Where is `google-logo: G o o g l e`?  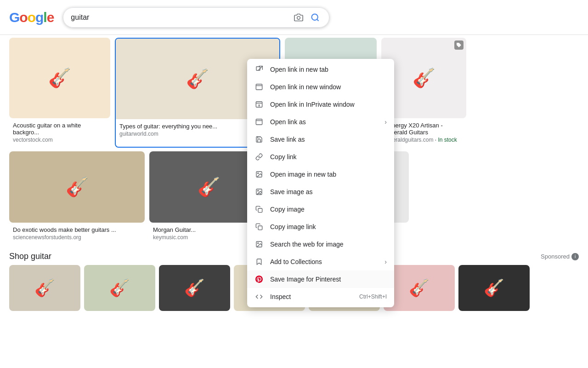
google-logo: G o o g l e is located at coordinates (31, 17).